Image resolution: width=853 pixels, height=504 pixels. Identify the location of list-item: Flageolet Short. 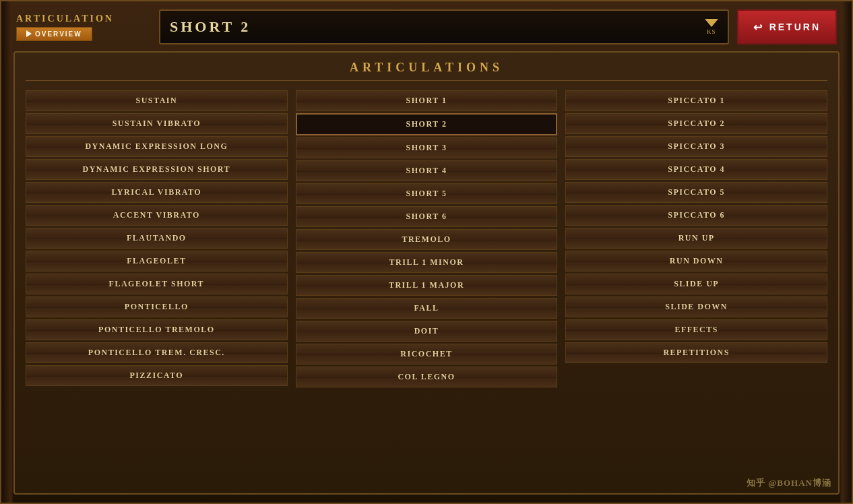
(156, 284).